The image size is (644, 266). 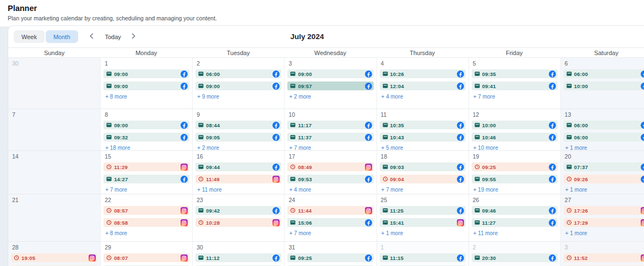 What do you see at coordinates (54, 254) in the screenshot?
I see `day-cell: 28 19:05 20:11` at bounding box center [54, 254].